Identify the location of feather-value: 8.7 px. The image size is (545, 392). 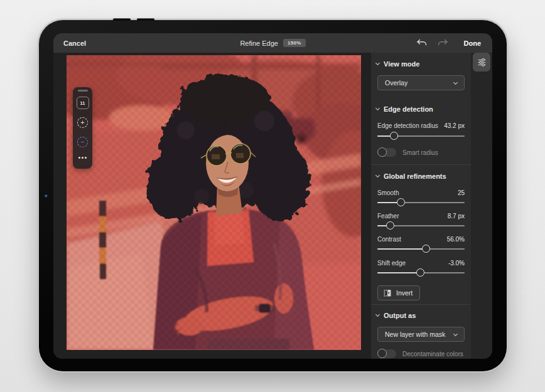
(456, 216).